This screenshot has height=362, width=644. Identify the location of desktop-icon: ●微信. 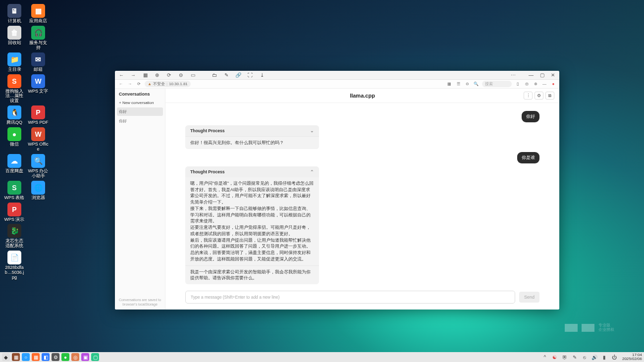
(14, 140).